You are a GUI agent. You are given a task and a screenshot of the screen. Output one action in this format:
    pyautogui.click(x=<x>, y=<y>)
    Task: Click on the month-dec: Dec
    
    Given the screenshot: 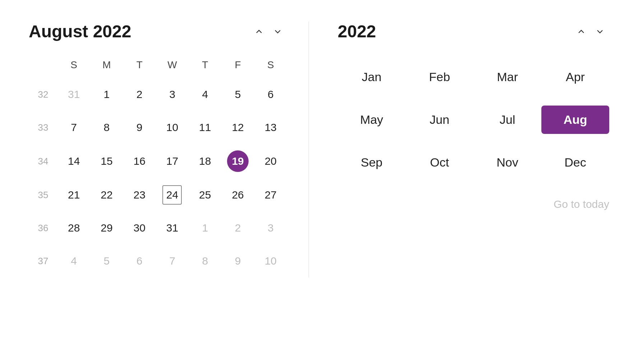 What is the action you would take?
    pyautogui.click(x=575, y=162)
    